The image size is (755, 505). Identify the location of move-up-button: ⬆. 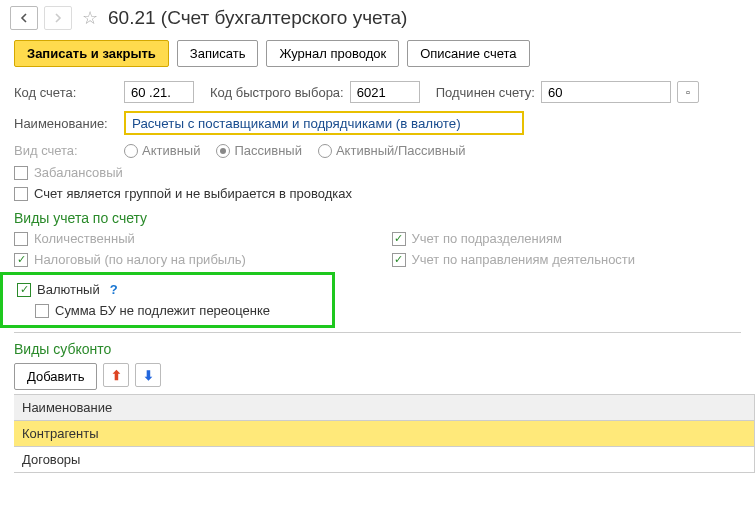
(116, 375).